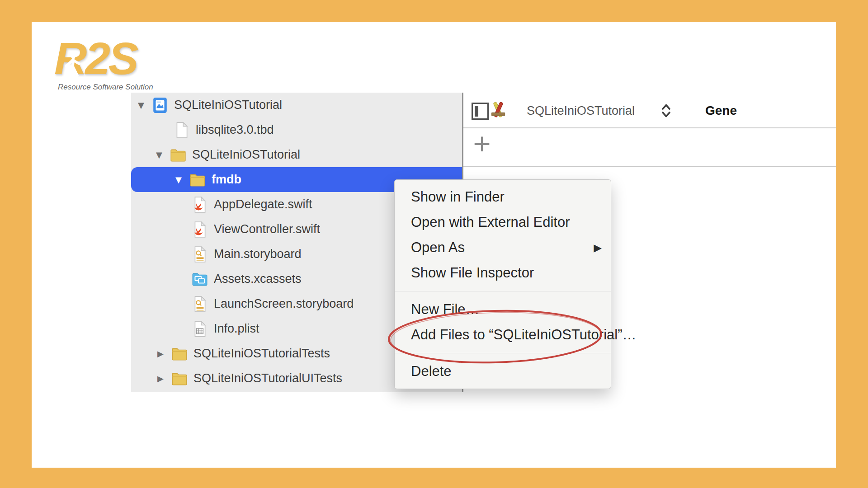  Describe the element at coordinates (503, 248) in the screenshot. I see `menu-item: Open As▶` at that location.